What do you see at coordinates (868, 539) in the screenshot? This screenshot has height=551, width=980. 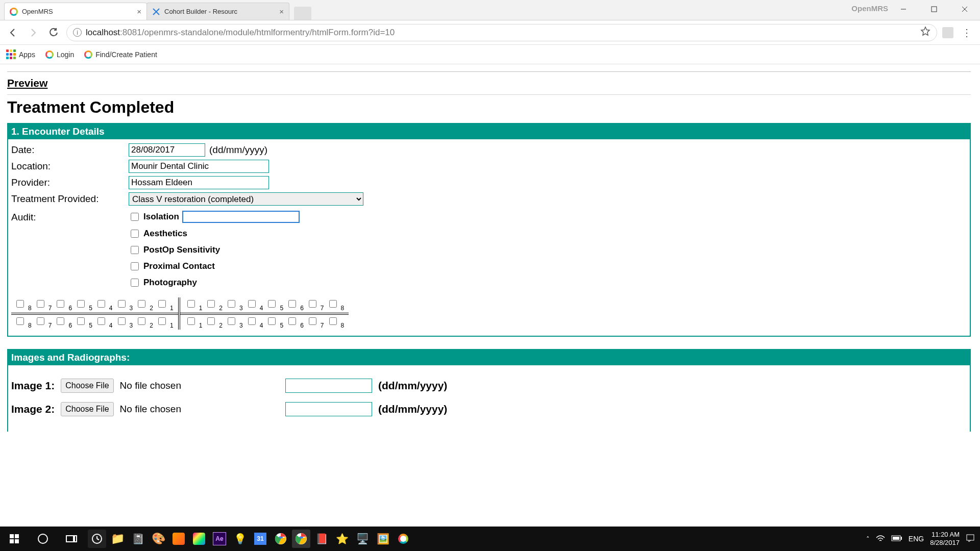 I see `tray-chevron-icon: ˄` at bounding box center [868, 539].